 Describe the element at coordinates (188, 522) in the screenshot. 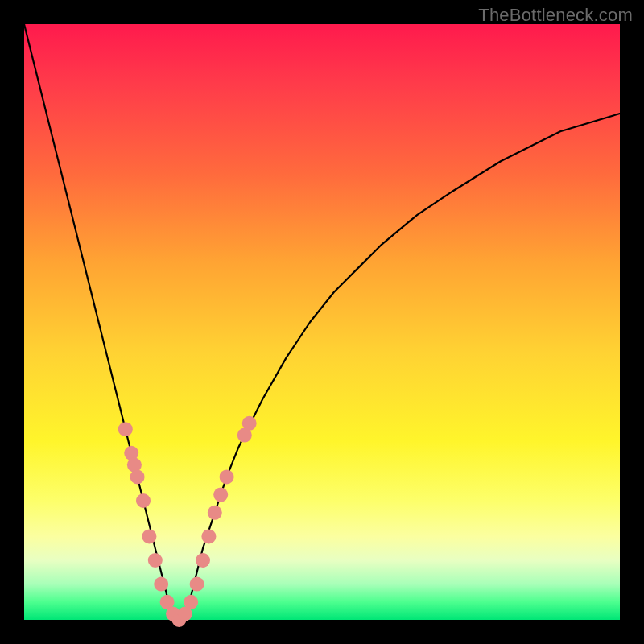

I see `curve-markers` at that location.